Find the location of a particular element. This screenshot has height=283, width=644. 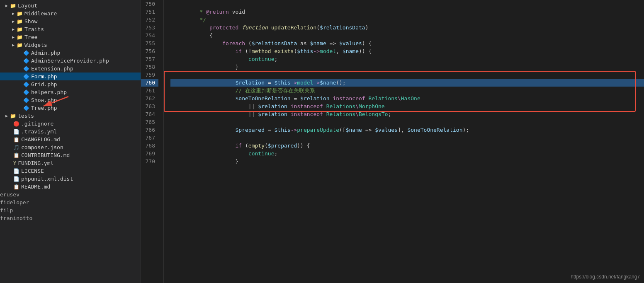

sidebar-item-fideloper: fideloper is located at coordinates (70, 202).